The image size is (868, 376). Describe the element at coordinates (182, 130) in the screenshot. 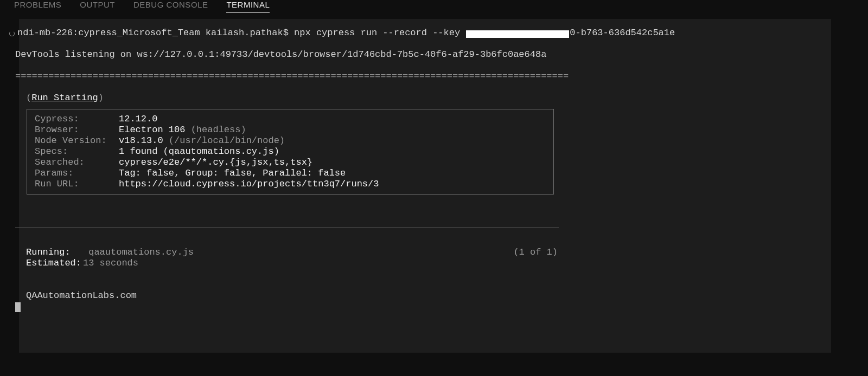

I see `info-value-browser: Electron 106 (headless)` at that location.